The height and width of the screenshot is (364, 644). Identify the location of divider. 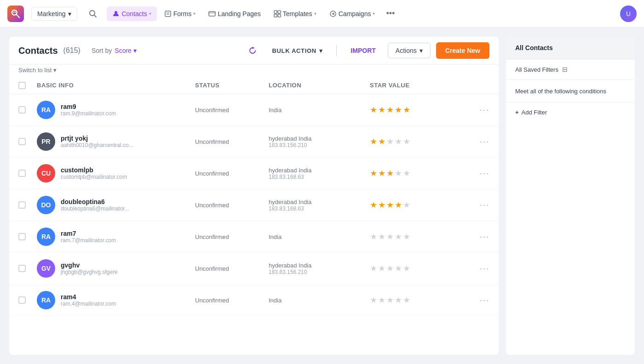
(337, 51).